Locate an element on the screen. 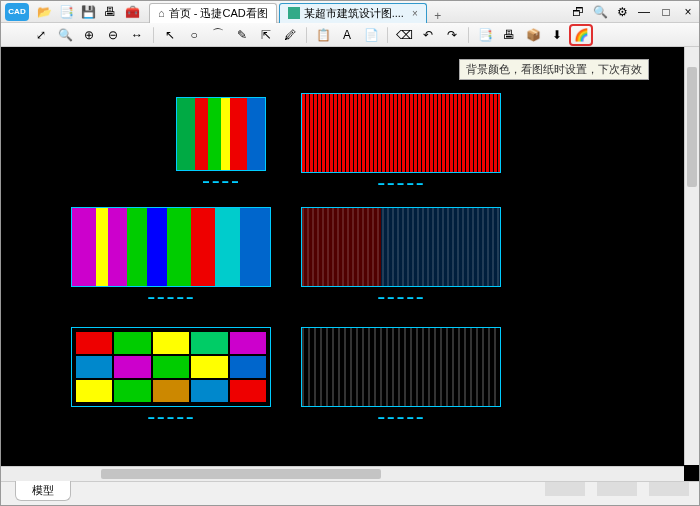 Image resolution: width=700 pixels, height=506 pixels. tab-home: ⌂ 首页 - 迅捷CAD看图 is located at coordinates (213, 13).